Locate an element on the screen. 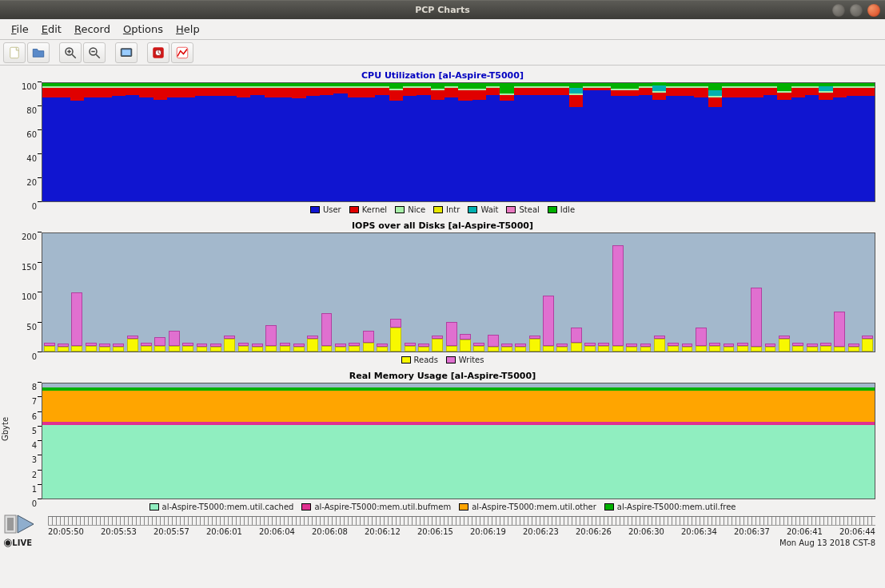 This screenshot has height=588, width=885. mem-y-axis: Gbyte 012345678 is located at coordinates (23, 441).